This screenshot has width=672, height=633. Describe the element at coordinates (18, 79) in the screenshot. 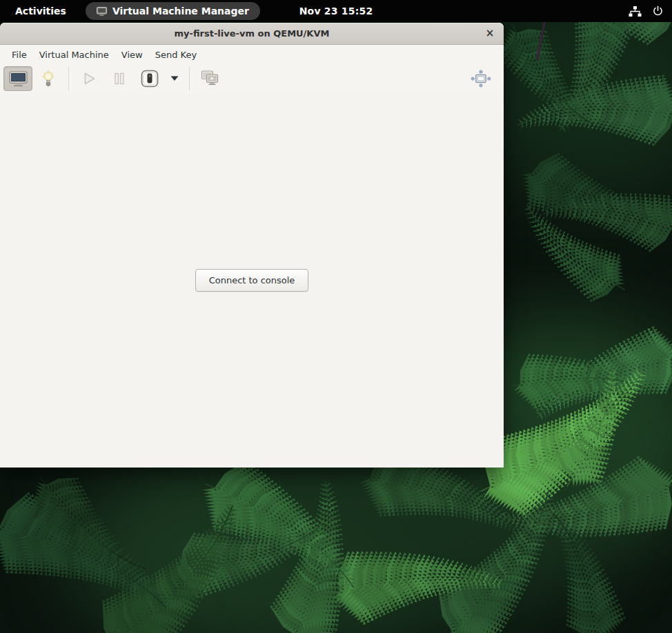

I see `show-console-button` at that location.